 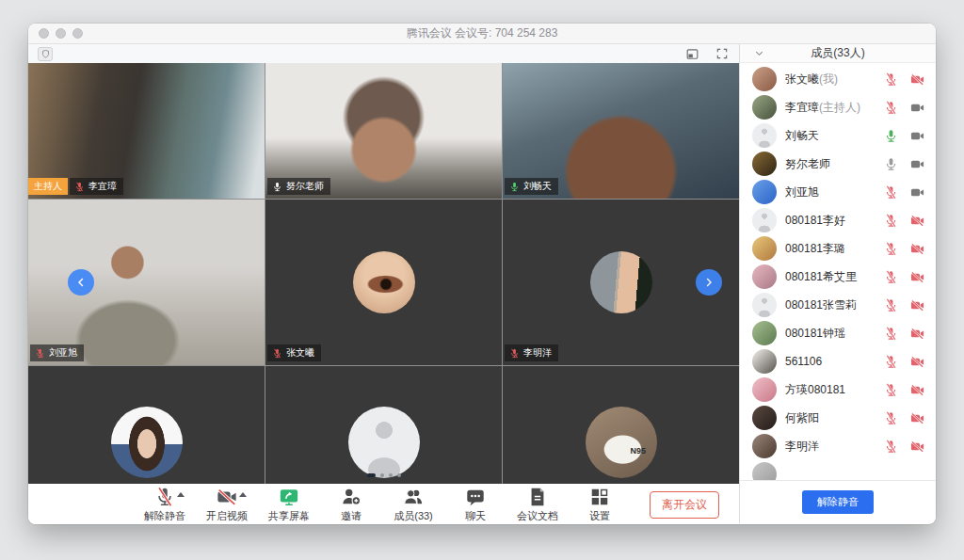 I want to click on video-tile: 刘畅天, so click(x=621, y=131).